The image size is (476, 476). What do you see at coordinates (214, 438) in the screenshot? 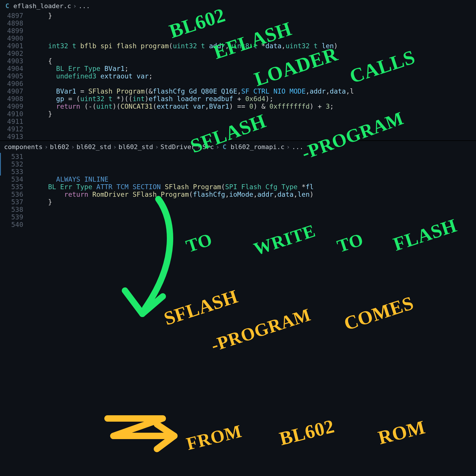
I see `note-from: FROM` at bounding box center [214, 438].